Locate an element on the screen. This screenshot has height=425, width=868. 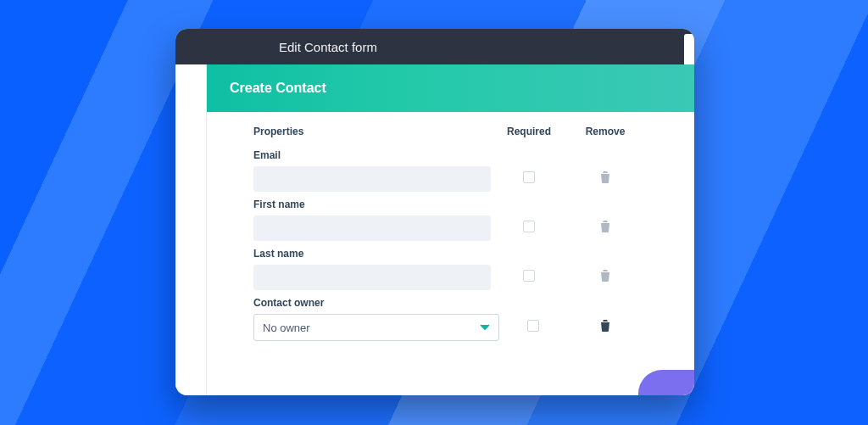
property-row-contact-owner: Contact owner No owner is located at coordinates (460, 319).